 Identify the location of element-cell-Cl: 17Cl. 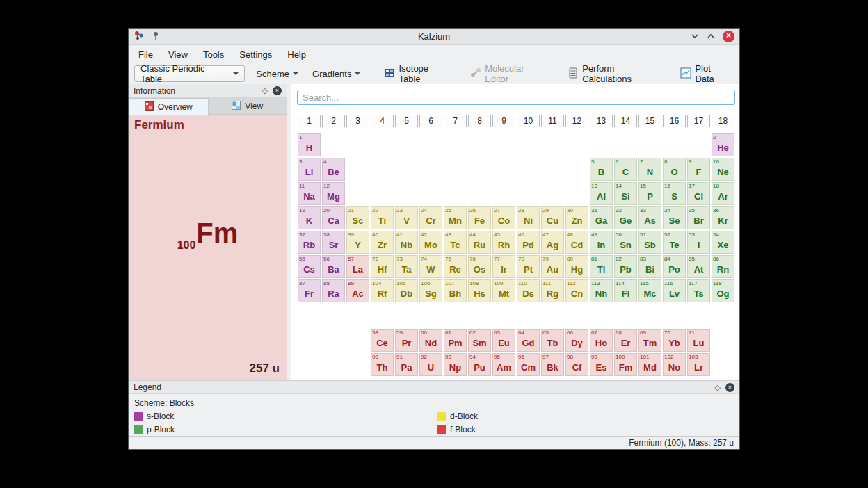
(698, 193).